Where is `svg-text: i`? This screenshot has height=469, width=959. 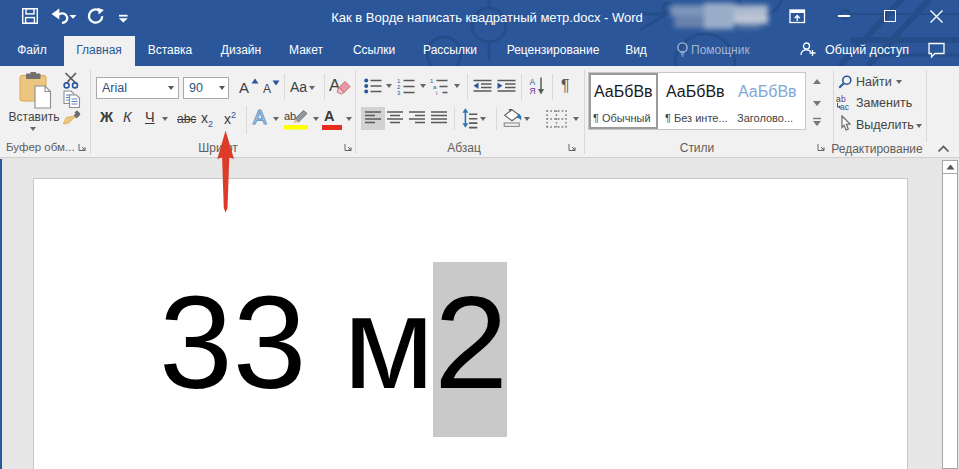
svg-text: i is located at coordinates (436, 93).